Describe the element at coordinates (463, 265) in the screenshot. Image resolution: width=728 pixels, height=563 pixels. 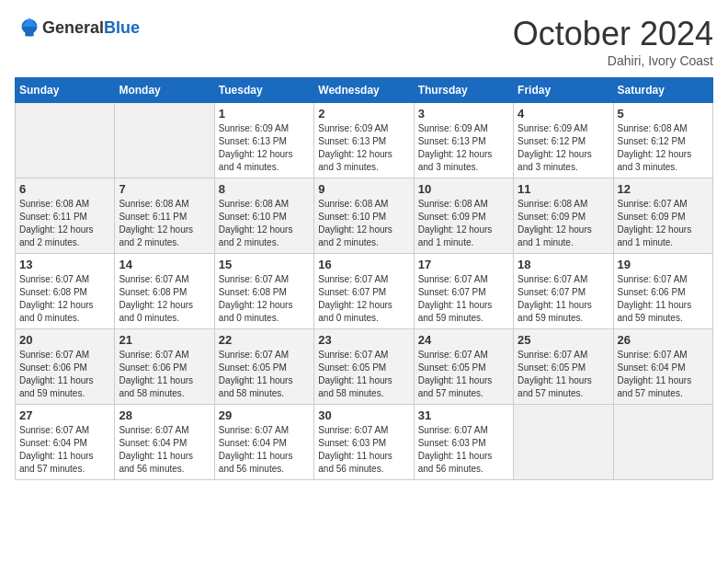
I see `day-number: 17` at that location.